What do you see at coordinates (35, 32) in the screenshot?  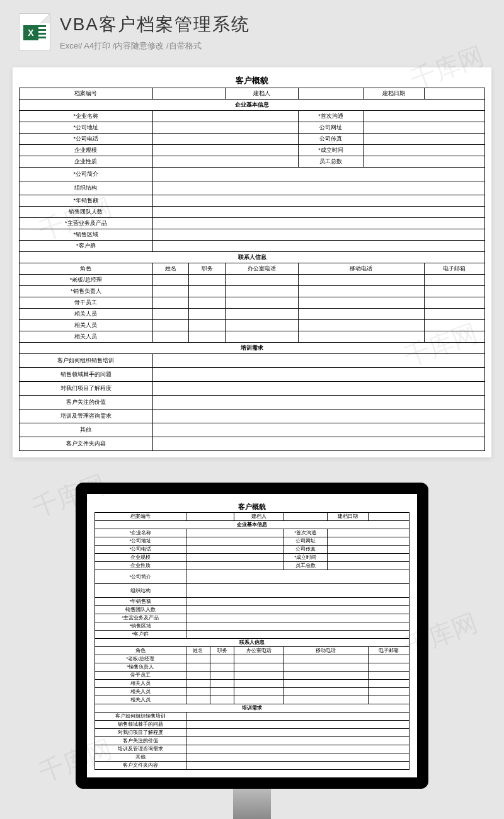 I see `excel-file-icon: X` at bounding box center [35, 32].